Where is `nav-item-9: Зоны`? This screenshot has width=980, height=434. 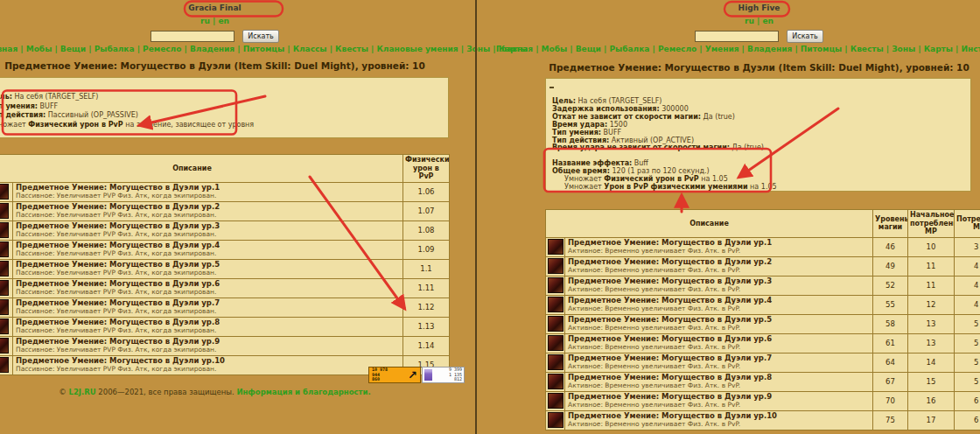 nav-item-9: Зоны is located at coordinates (903, 49).